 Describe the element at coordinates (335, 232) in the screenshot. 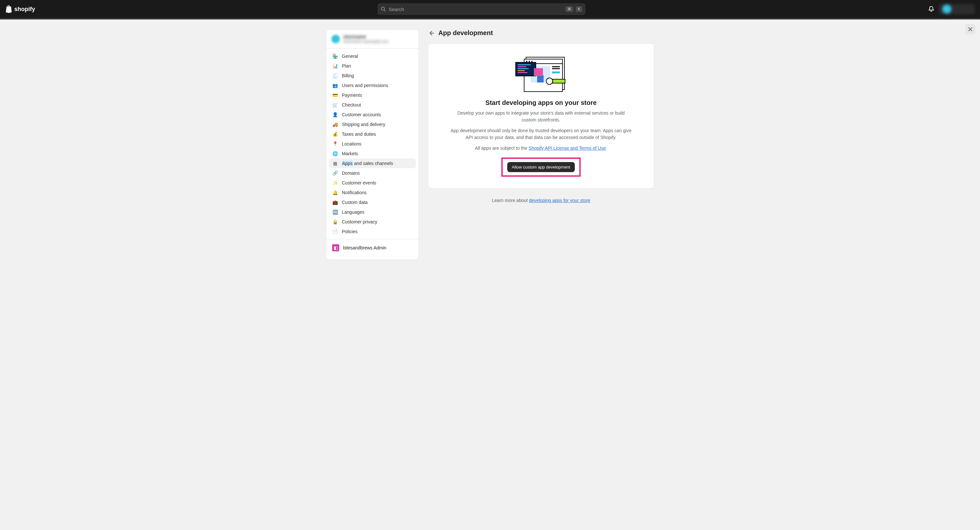

I see `document-icon: 📄` at that location.